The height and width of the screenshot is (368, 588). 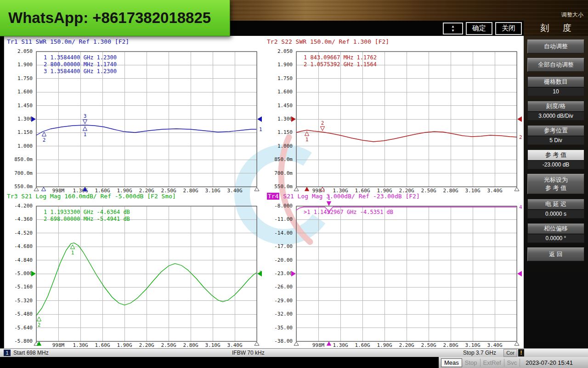 I want to click on y-tick-label: 1.900, so click(x=278, y=64).